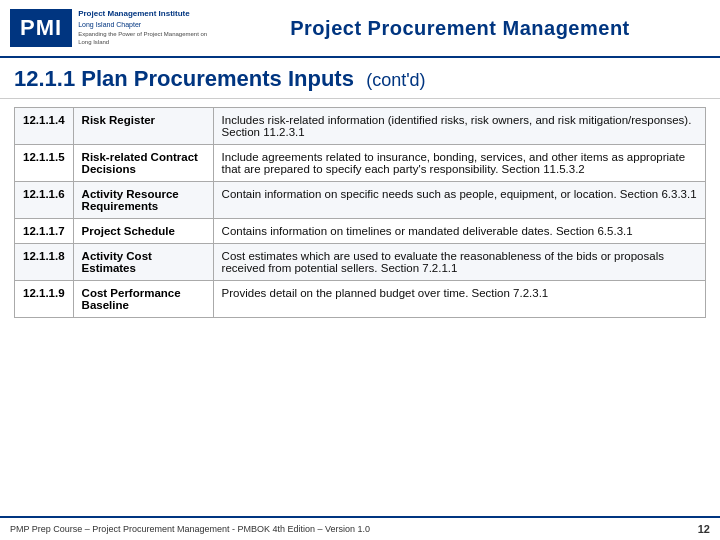 The width and height of the screenshot is (720, 540). What do you see at coordinates (143, 126) in the screenshot?
I see `row-name: Risk Register` at bounding box center [143, 126].